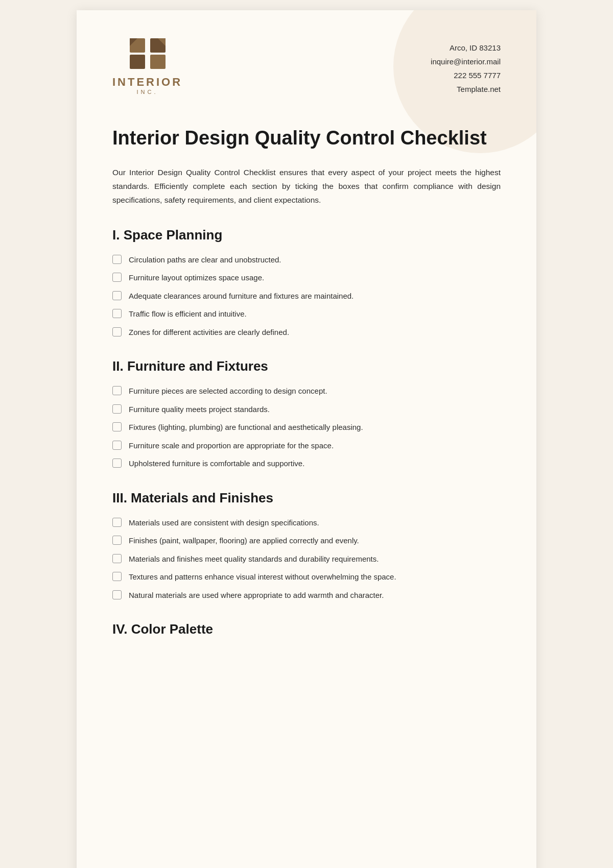 This screenshot has height=868, width=613. What do you see at coordinates (306, 446) in the screenshot?
I see `list-item: Furniture scale and proportion are appro…` at bounding box center [306, 446].